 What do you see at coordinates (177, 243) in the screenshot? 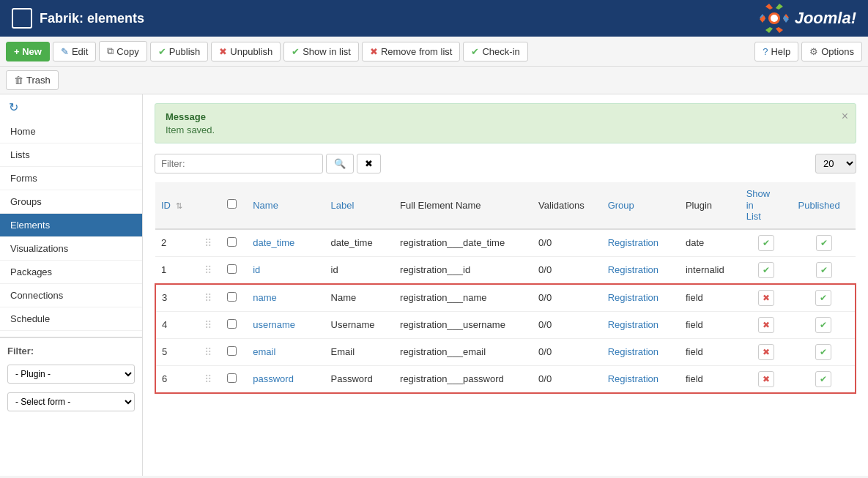
I see `cell-id: 2` at bounding box center [177, 243].